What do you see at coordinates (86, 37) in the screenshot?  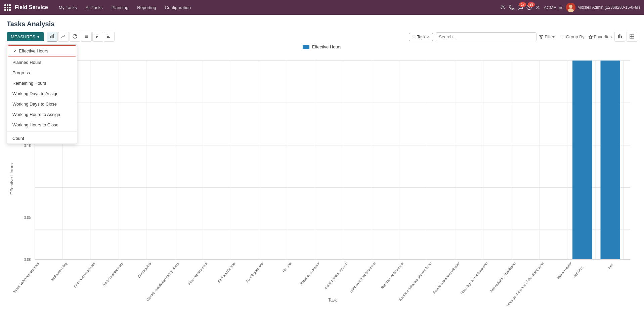 I see `stack-chart-button` at bounding box center [86, 37].